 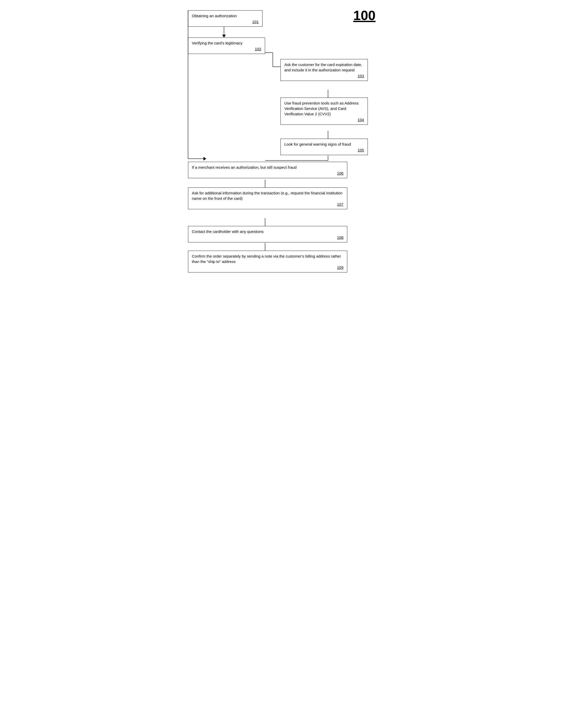 I want to click on node-108: Contact the cardholder with any question…, so click(x=267, y=234).